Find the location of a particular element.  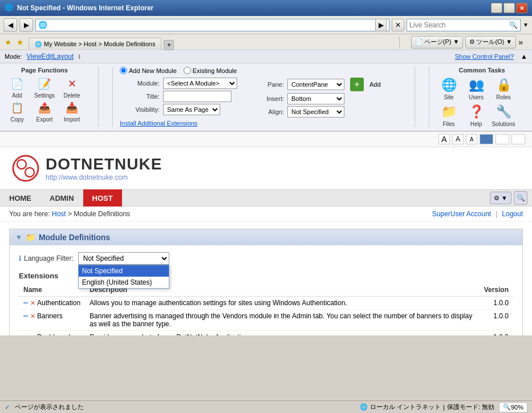

favorites-star-icon: ★ is located at coordinates (8, 42).